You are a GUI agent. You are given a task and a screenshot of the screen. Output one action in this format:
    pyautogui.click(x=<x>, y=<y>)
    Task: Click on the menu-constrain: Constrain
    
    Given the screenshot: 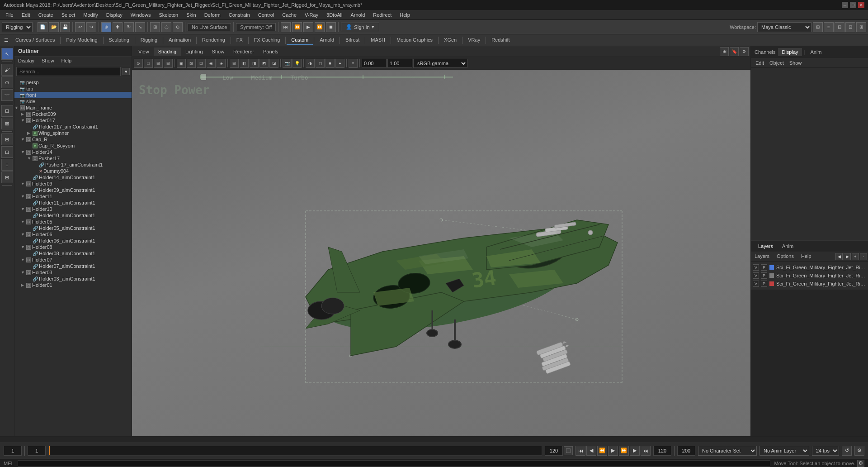 What is the action you would take?
    pyautogui.click(x=240, y=15)
    